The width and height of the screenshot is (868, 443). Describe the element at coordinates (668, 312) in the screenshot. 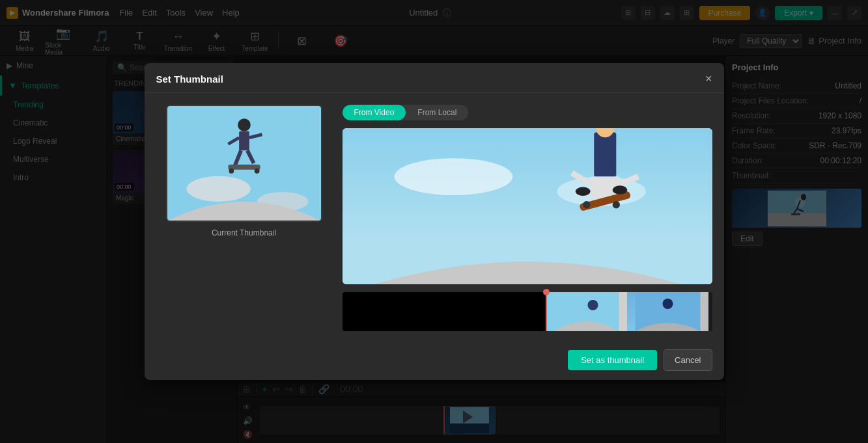

I see `frame2-svg` at that location.